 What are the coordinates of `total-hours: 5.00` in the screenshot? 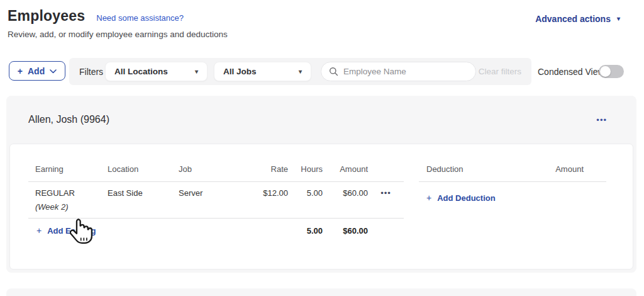 It's located at (306, 231).